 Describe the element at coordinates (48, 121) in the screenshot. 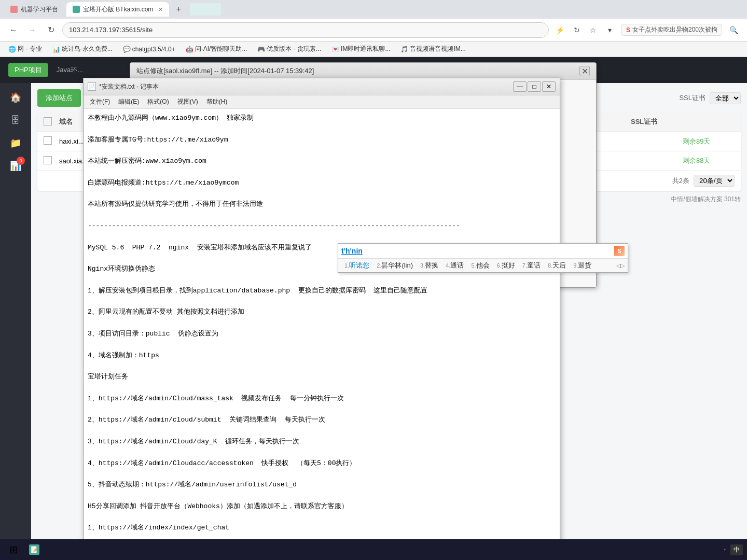

I see `select-all-checkbox` at that location.